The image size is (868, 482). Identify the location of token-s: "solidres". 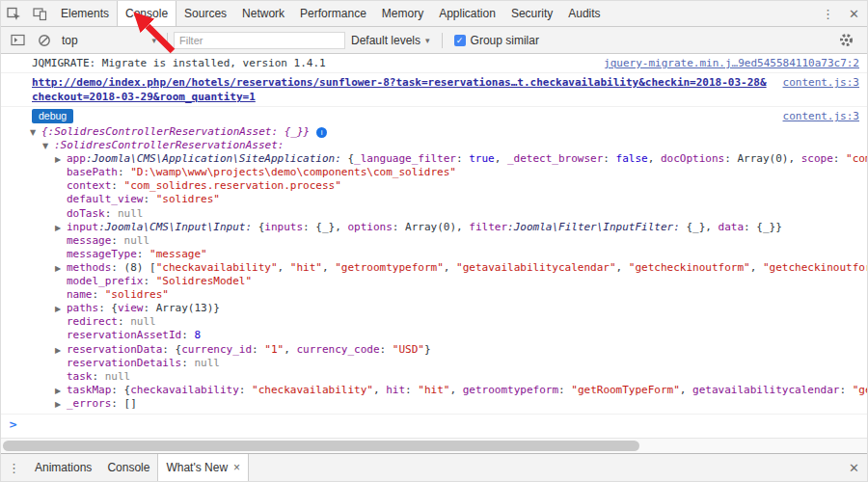
(188, 199).